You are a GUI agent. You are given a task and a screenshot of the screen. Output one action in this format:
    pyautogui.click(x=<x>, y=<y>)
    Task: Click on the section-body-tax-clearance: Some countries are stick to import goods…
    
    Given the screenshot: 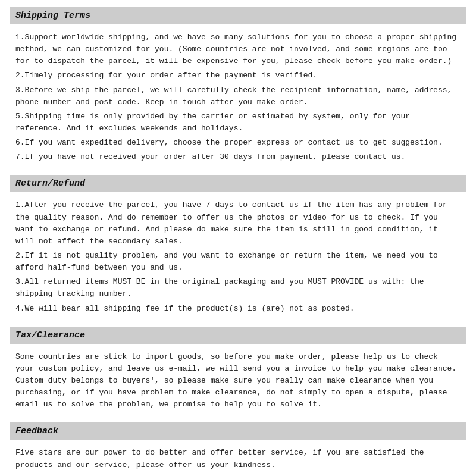 What is the action you would take?
    pyautogui.click(x=238, y=384)
    